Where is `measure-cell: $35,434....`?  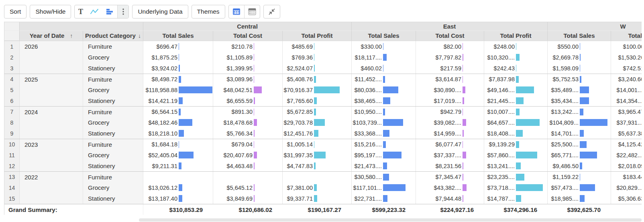
measure-cell: $35,434.... is located at coordinates (579, 101).